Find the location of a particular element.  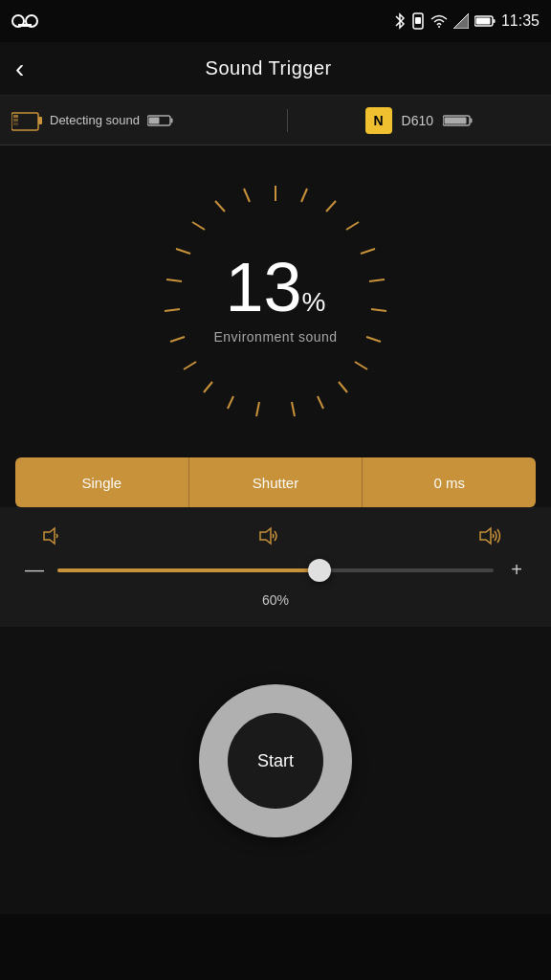

page-title: Sound Trigger is located at coordinates (268, 69).